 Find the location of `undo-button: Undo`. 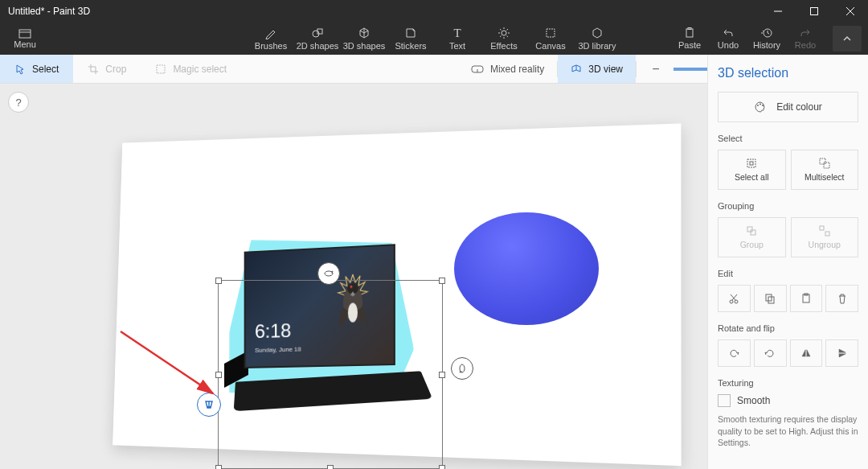

undo-button: Undo is located at coordinates (728, 39).